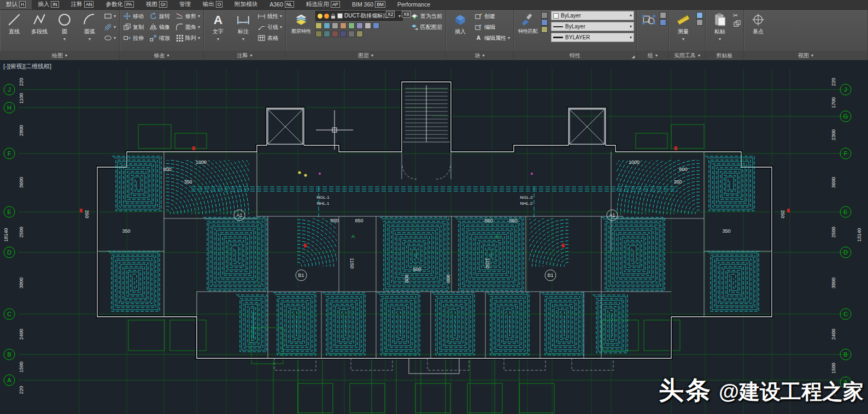 Image resolution: width=868 pixels, height=414 pixels. Describe the element at coordinates (528, 23) in the screenshot. I see `match-properties-button: 特性匹配` at that location.